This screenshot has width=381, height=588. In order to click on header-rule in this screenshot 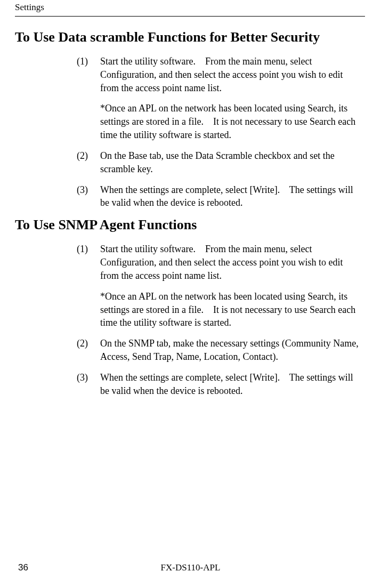, I will do `click(190, 16)`.